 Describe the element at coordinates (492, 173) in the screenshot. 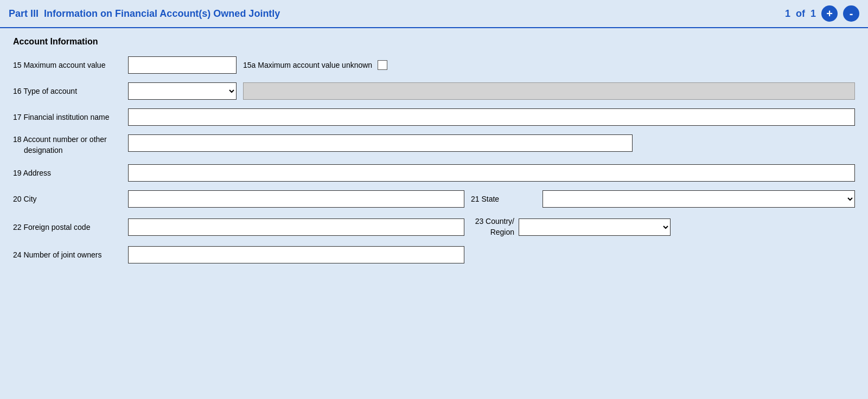

I see `field-19-input` at that location.